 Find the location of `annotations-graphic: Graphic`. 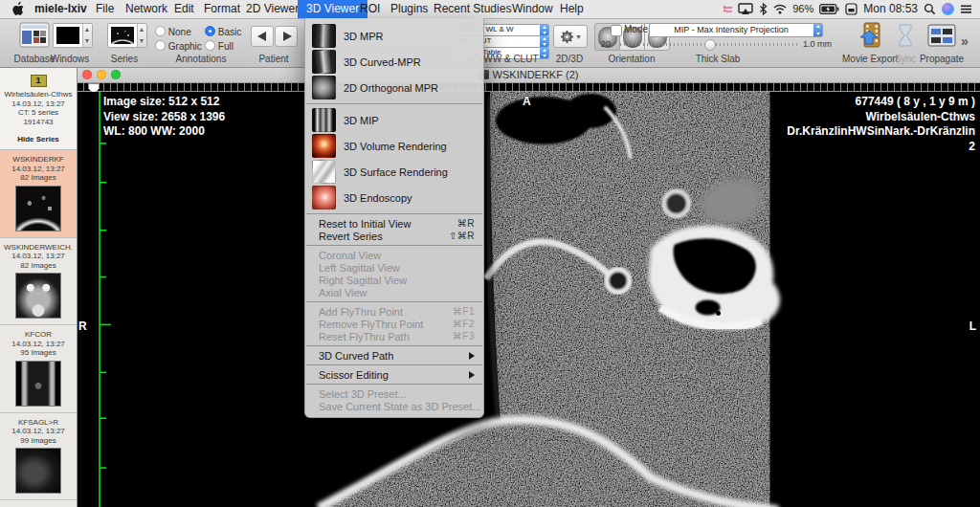

annotations-graphic: Graphic is located at coordinates (178, 46).